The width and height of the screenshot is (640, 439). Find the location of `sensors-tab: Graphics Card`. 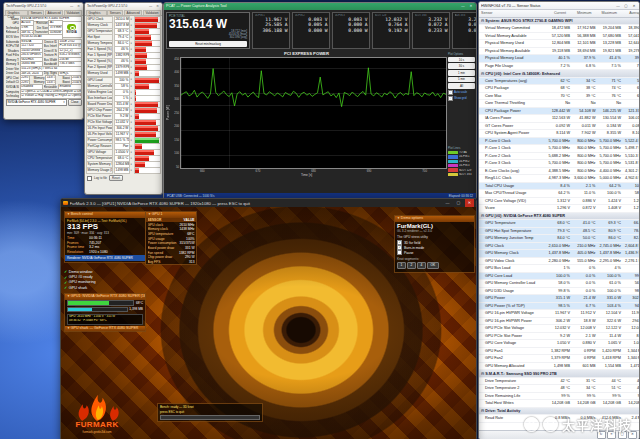

sensors-tab: Graphics Card is located at coordinates (96, 12).